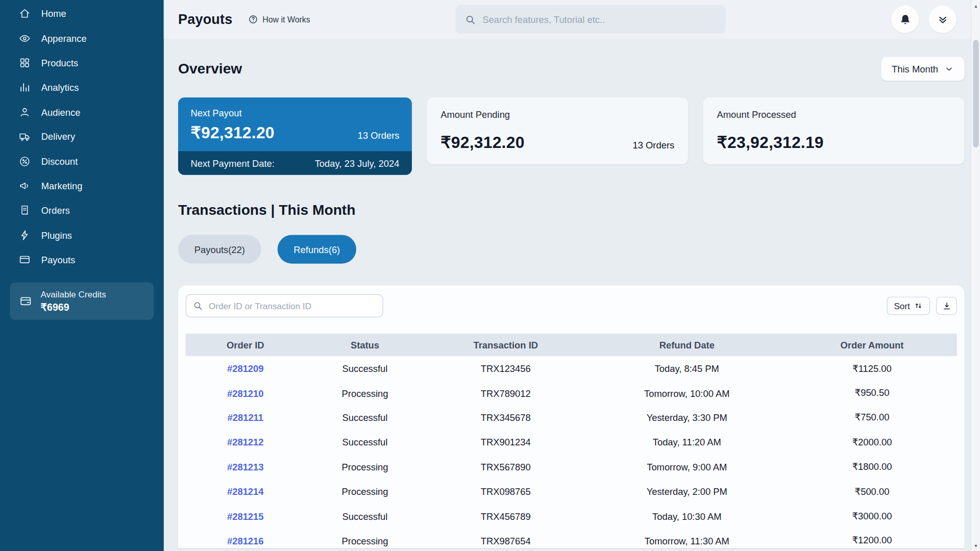 The width and height of the screenshot is (980, 551). What do you see at coordinates (219, 249) in the screenshot?
I see `tab-payouts: Payouts(22)` at bounding box center [219, 249].